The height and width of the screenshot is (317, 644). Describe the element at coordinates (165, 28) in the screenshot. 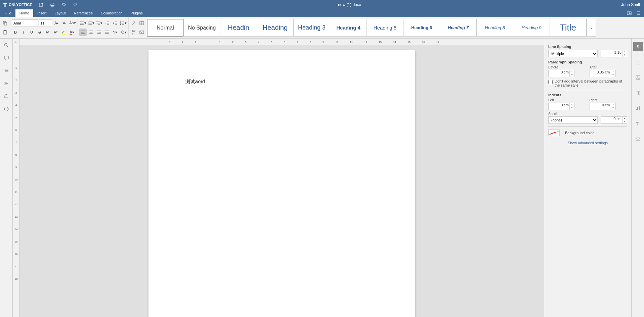

I see `style-normal: Normal` at that location.